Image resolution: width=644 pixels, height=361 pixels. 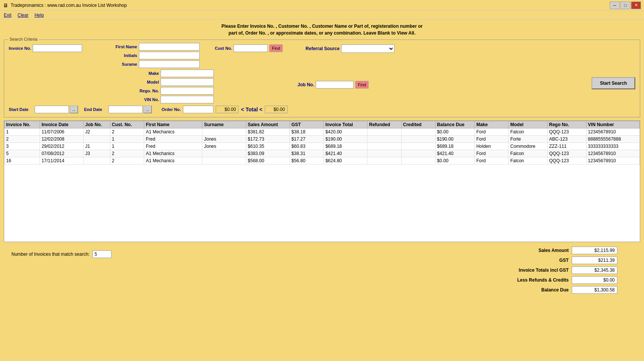 I want to click on table-row: 111/07/2006J22A1 Mechanics$381.82$38.18$…, so click(x=322, y=132).